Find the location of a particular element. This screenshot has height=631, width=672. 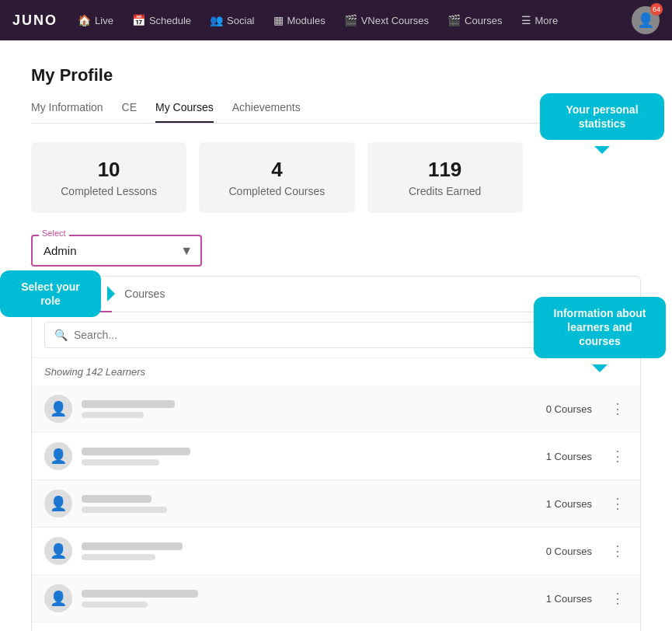

nav-social-label: Social is located at coordinates (241, 20).